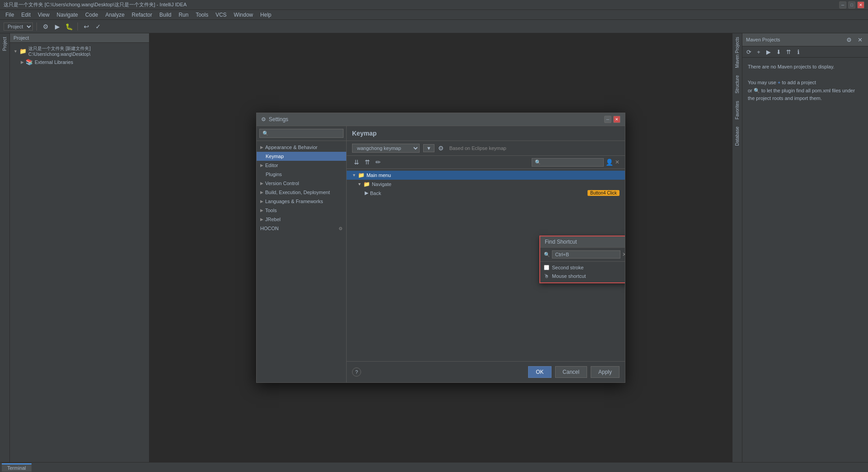 The height and width of the screenshot is (472, 868). Describe the element at coordinates (429, 148) in the screenshot. I see `keymap-dropdown-btn: ▼` at that location.